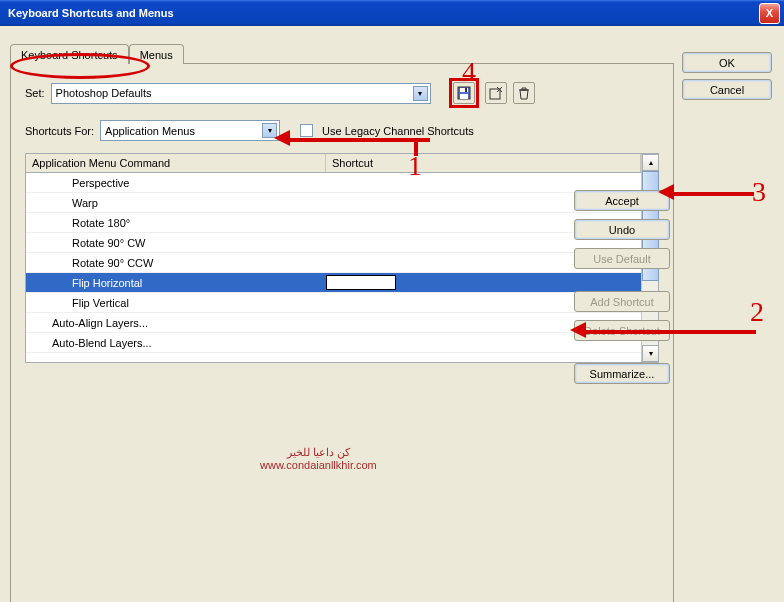  I want to click on col-shortcut: Shortcut, so click(484, 163).